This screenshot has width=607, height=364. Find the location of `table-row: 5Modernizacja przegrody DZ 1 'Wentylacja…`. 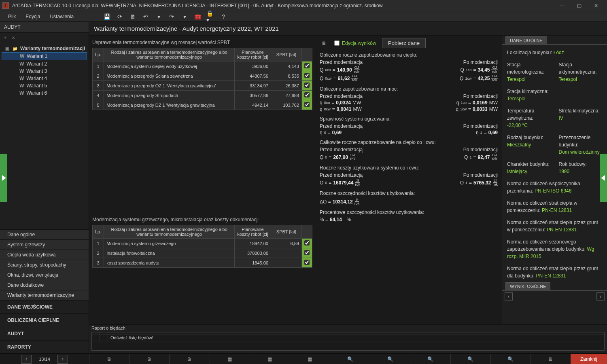

table-row: 5Modernizacja przegrody DZ 1 'Wentylacja… is located at coordinates (202, 105).